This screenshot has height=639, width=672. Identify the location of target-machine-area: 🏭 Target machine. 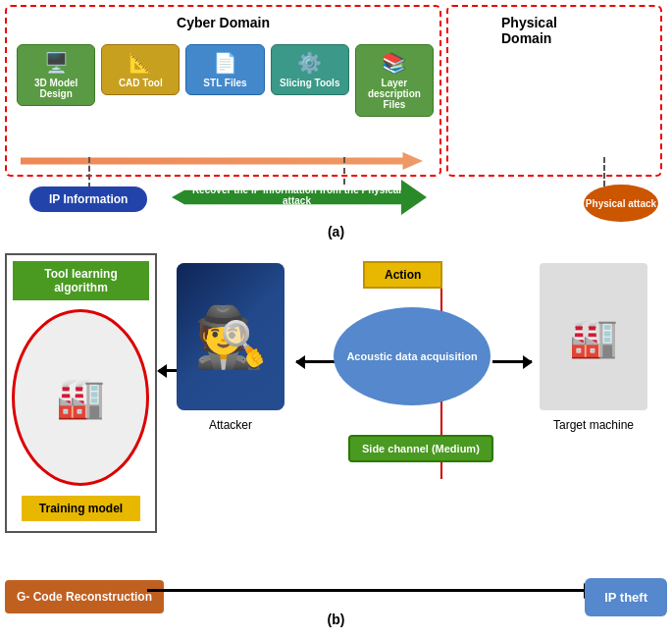
(594, 347).